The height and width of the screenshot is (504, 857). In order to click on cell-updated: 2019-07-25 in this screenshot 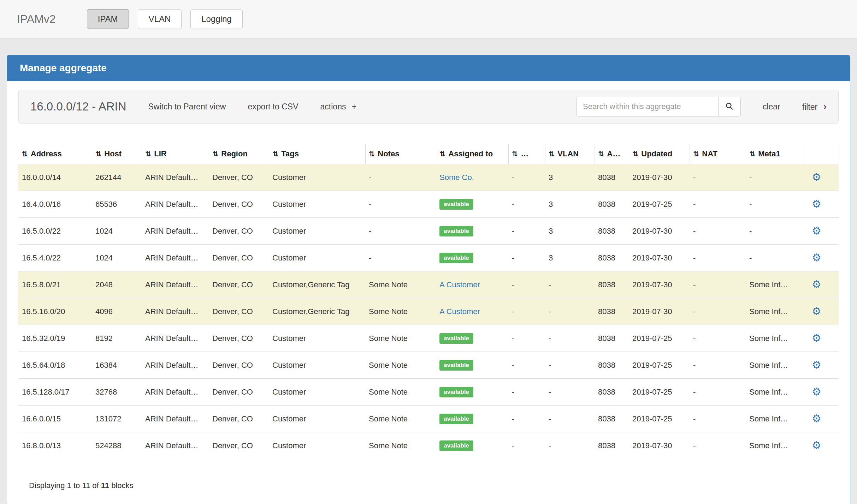, I will do `click(659, 392)`.